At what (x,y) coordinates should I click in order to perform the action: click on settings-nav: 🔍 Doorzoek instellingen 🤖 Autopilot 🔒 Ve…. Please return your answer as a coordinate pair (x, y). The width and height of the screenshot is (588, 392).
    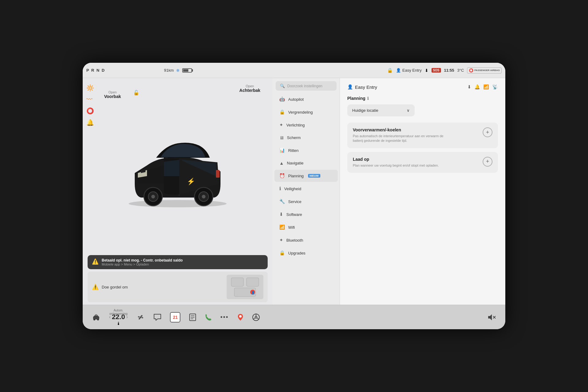
    Looking at the image, I should click on (306, 191).